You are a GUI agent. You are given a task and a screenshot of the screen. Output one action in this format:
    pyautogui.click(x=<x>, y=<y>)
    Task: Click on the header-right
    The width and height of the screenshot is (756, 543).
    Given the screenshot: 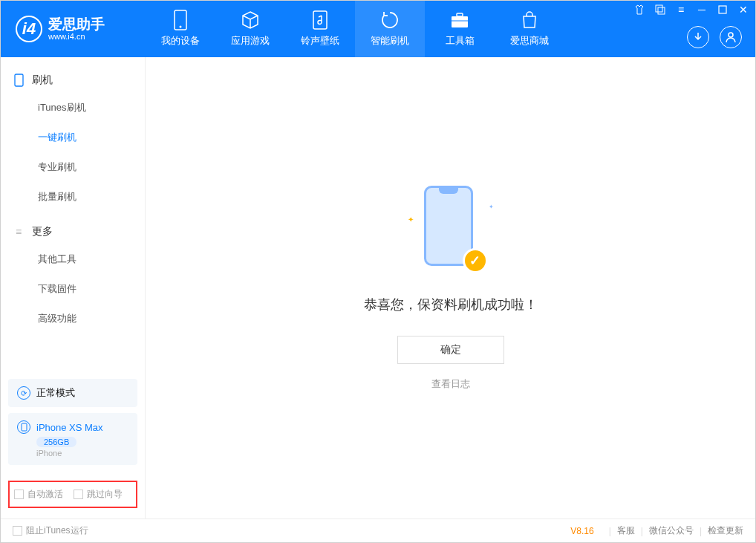 What is the action you would take?
    pyautogui.click(x=714, y=37)
    